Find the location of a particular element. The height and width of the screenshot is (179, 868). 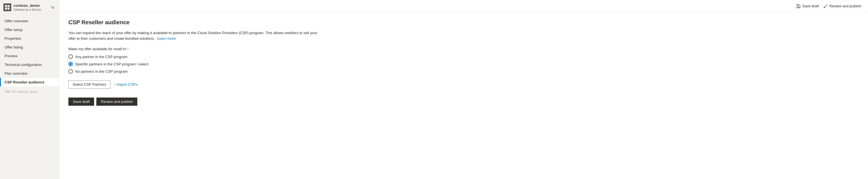

radio-circle-no-partners is located at coordinates (71, 71).